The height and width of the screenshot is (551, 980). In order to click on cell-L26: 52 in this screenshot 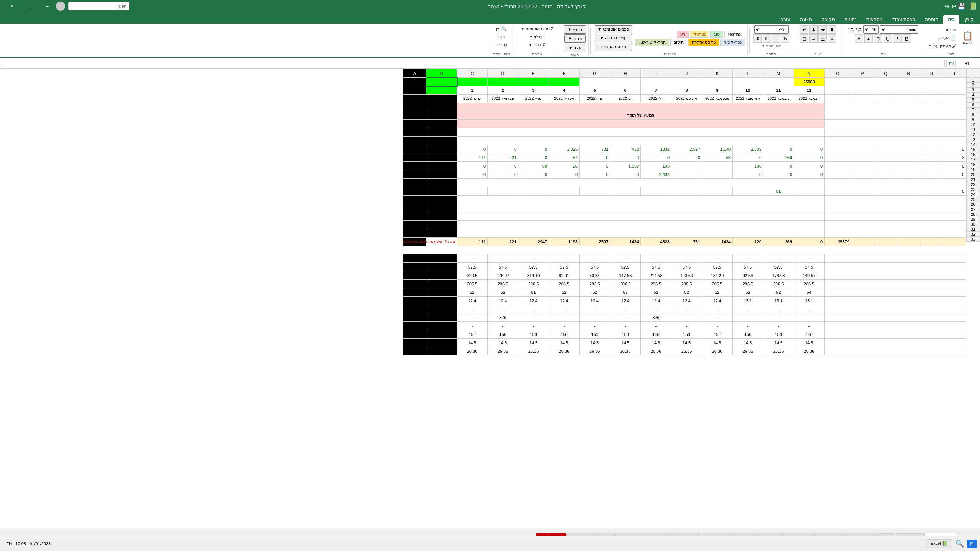, I will do `click(748, 292)`.